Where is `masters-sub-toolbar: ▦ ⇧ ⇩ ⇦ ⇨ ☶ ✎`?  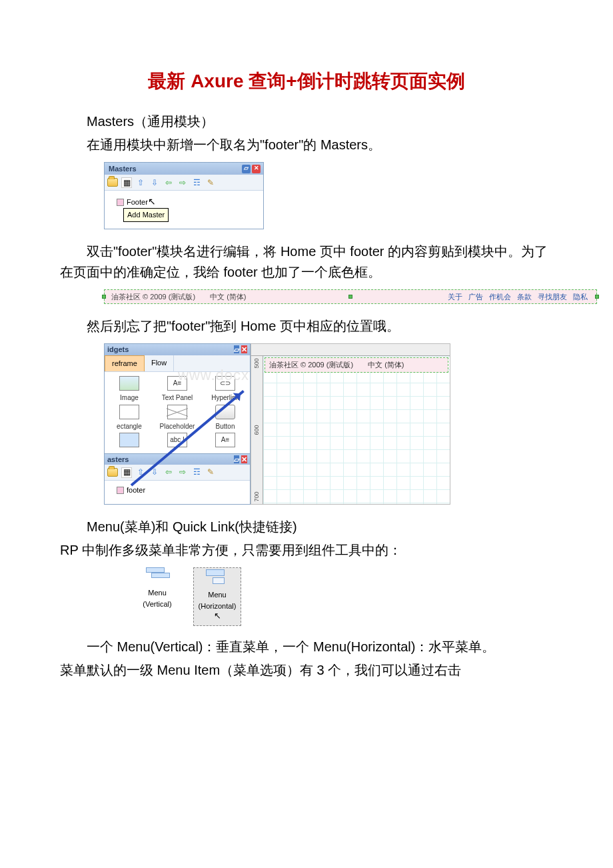
masters-sub-toolbar: ▦ ⇧ ⇩ ⇦ ⇨ ☶ ✎ is located at coordinates (177, 473).